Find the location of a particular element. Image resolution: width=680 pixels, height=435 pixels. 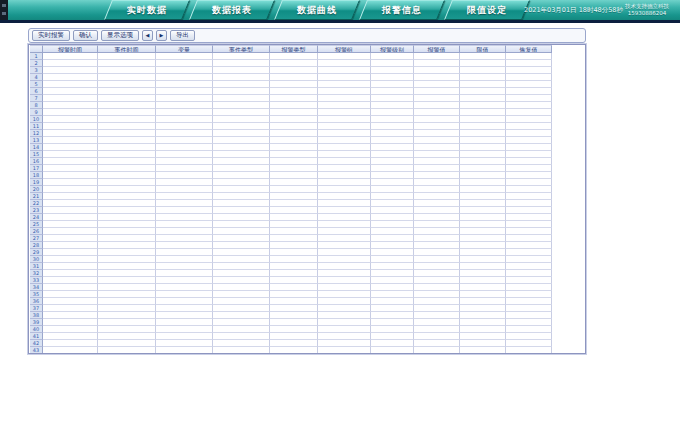

display-options-button: 显示选项 is located at coordinates (120, 36).